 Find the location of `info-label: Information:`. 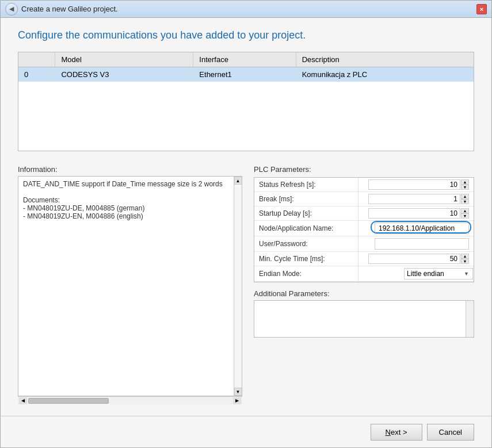

info-label: Information: is located at coordinates (130, 169).